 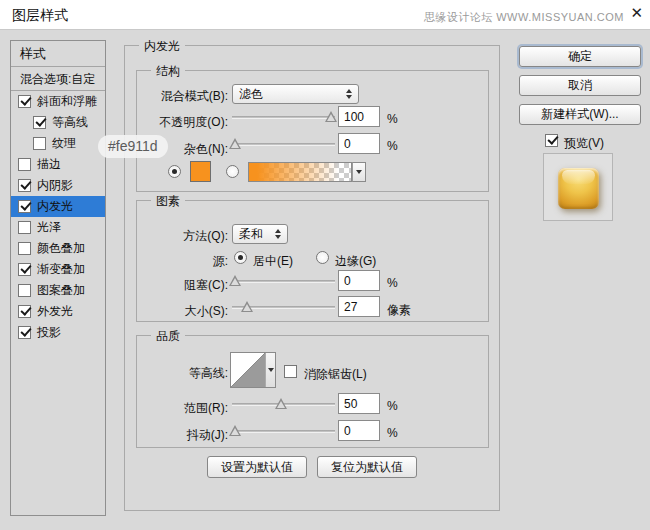 What do you see at coordinates (183, 236) in the screenshot?
I see `technique-label: 方法(Q):` at bounding box center [183, 236].